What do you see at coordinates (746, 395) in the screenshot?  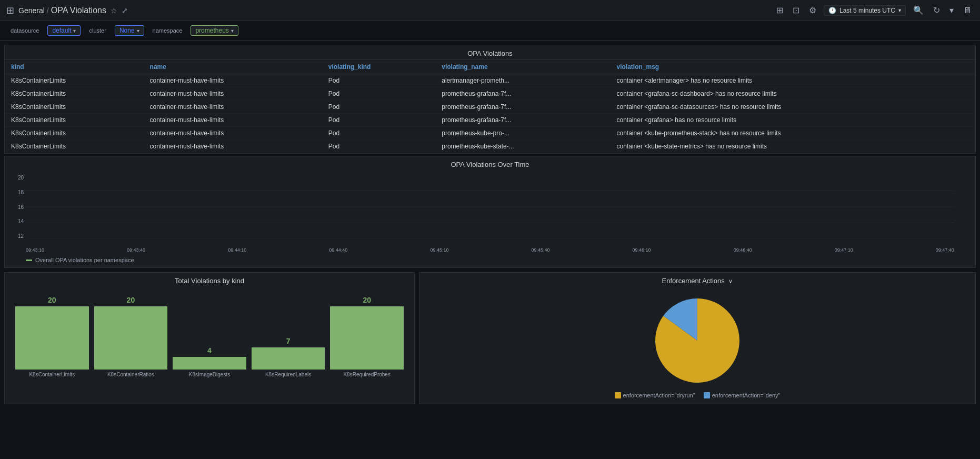 I see `legend-label: enforcementAction="deny"` at bounding box center [746, 395].